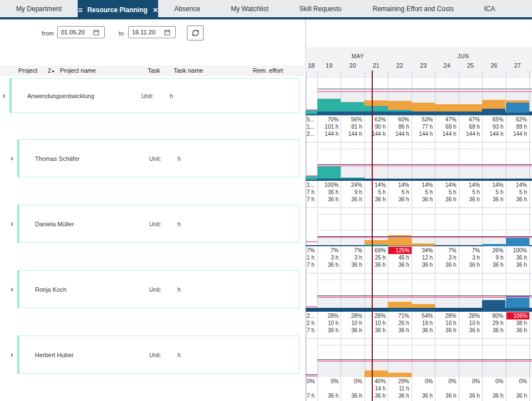 The image size is (532, 401). What do you see at coordinates (469, 127) in the screenshot?
I see `value-hours: 68 h` at bounding box center [469, 127].